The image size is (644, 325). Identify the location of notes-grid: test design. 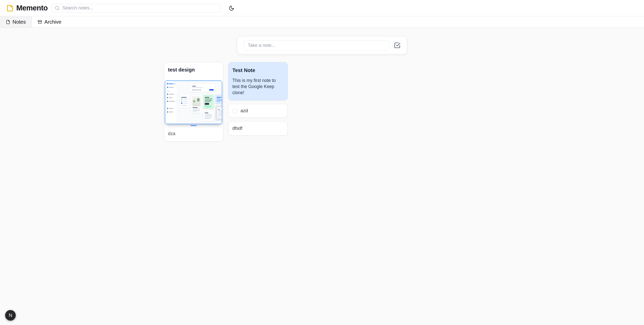
(322, 102).